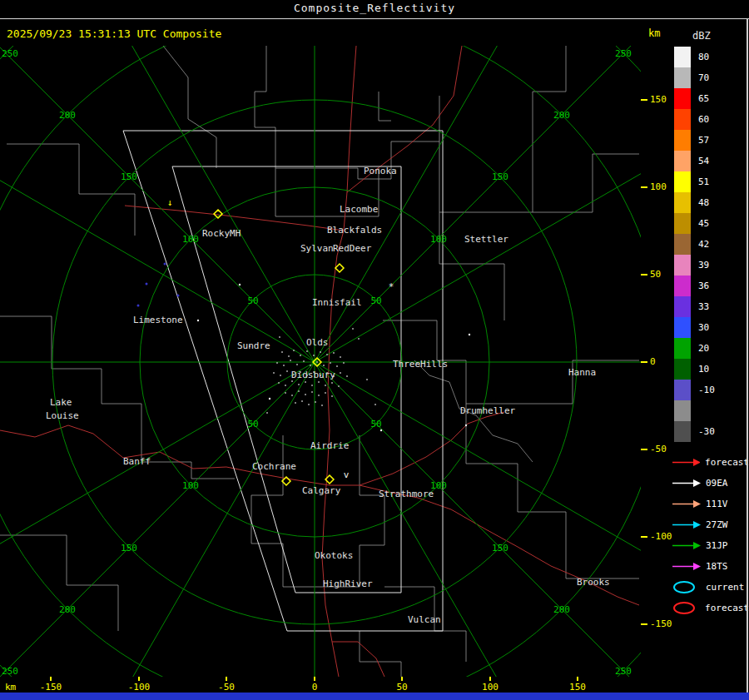  What do you see at coordinates (700, 306) in the screenshot?
I see `dbz-swatch-label: 33` at bounding box center [700, 306].